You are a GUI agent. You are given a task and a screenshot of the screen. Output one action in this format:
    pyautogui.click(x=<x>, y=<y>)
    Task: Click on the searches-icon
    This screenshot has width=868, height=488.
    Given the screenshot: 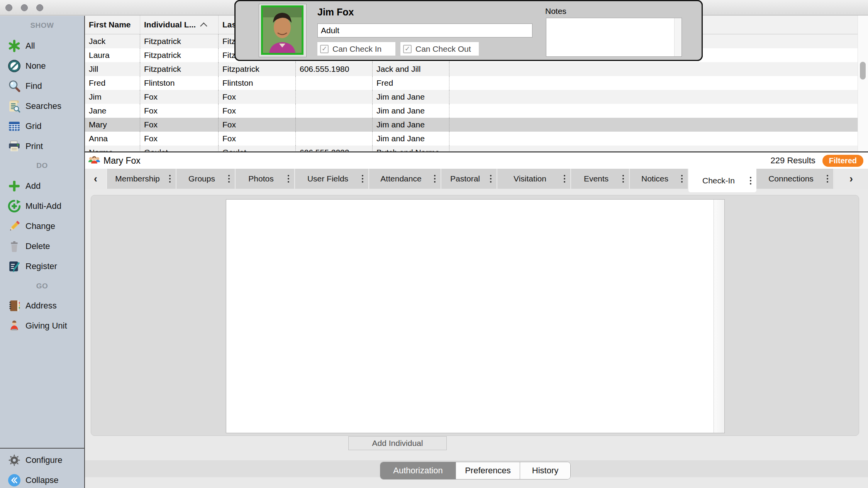 What is the action you would take?
    pyautogui.click(x=14, y=106)
    